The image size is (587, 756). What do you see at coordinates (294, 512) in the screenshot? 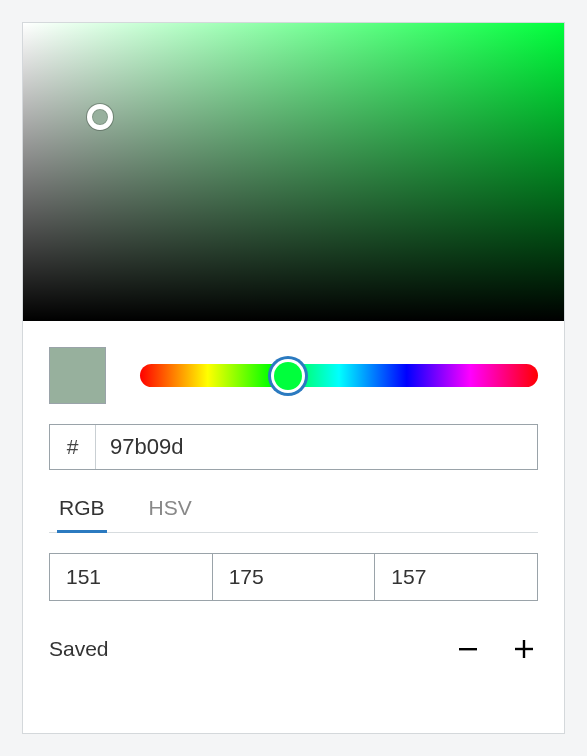
I see `mode-tabs: RGB HSV` at bounding box center [294, 512].